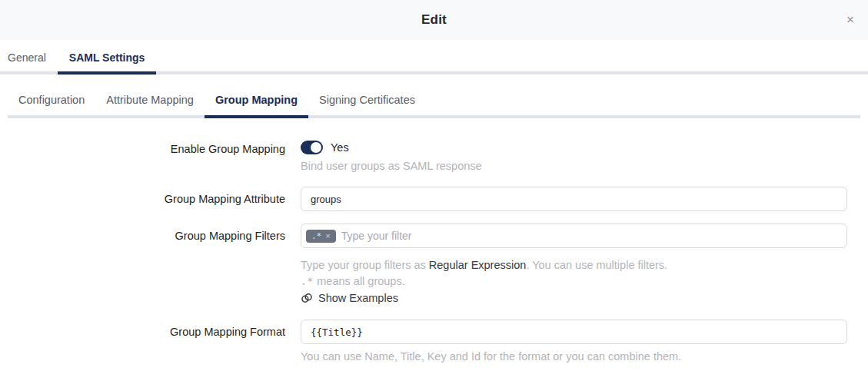 Image resolution: width=868 pixels, height=371 pixels. I want to click on close-icon: ×, so click(850, 20).